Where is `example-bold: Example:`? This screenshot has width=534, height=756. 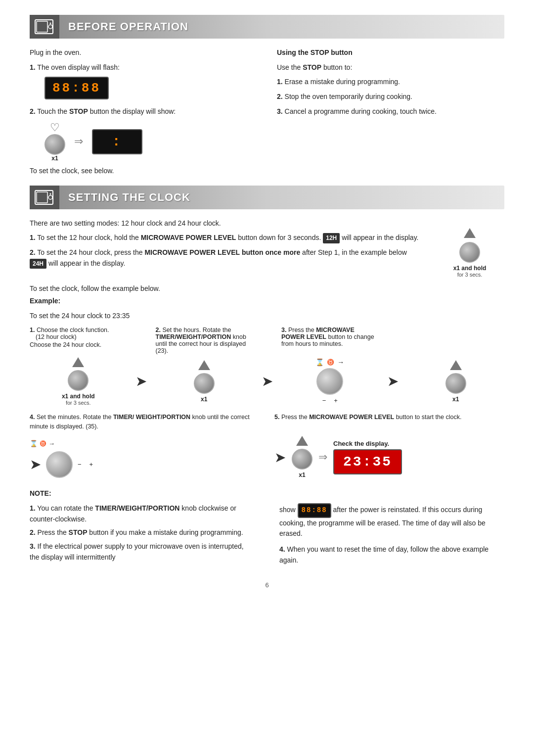
example-bold: Example: is located at coordinates (45, 301).